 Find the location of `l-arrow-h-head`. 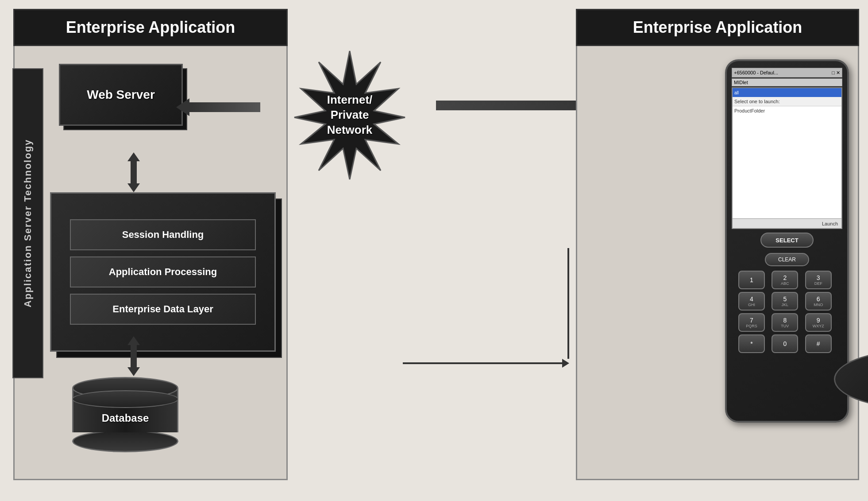

l-arrow-h-head is located at coordinates (566, 363).